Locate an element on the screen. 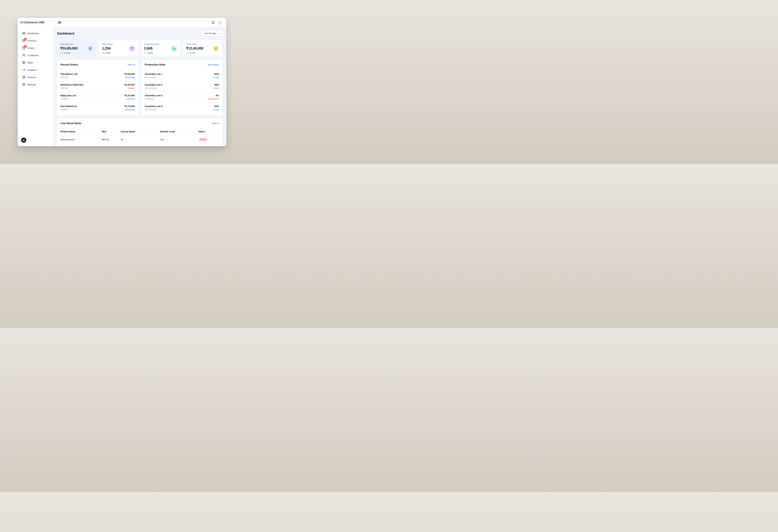 This screenshot has height=532, width=778. sidebar-item-orders: 12 Orders is located at coordinates (36, 48).